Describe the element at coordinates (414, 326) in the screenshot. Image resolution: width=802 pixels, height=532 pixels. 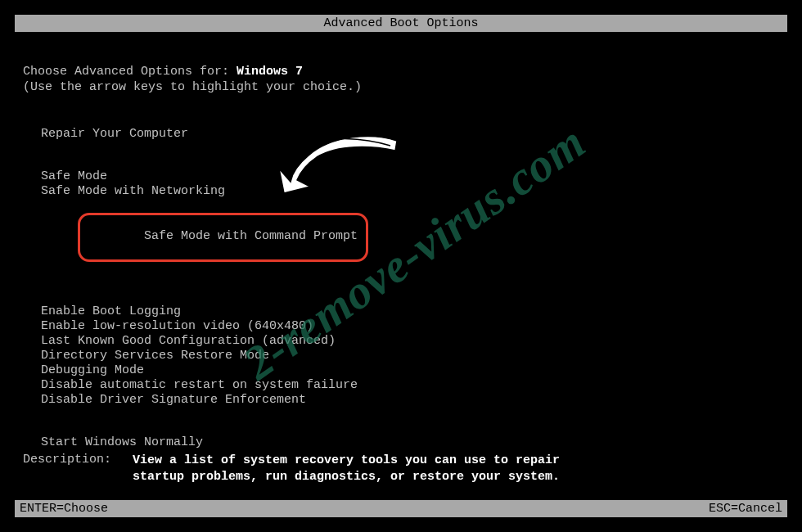
I see `menu-item-low-res: Enable low-resolution video (640x480)` at that location.